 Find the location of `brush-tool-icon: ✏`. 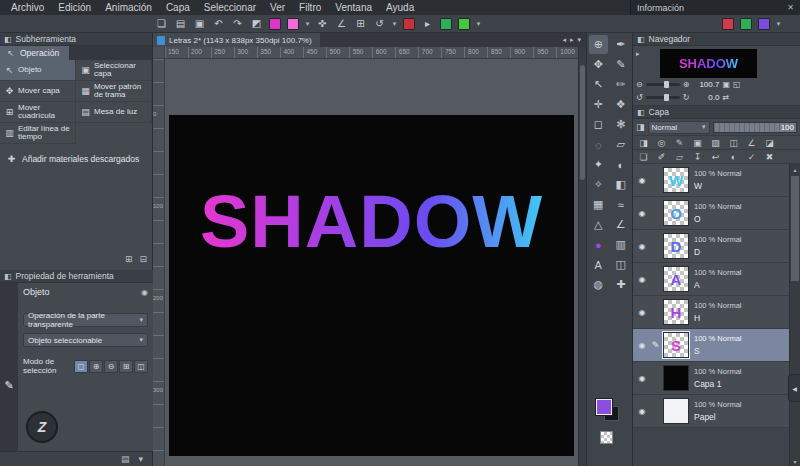

brush-tool-icon: ✏ is located at coordinates (620, 84).